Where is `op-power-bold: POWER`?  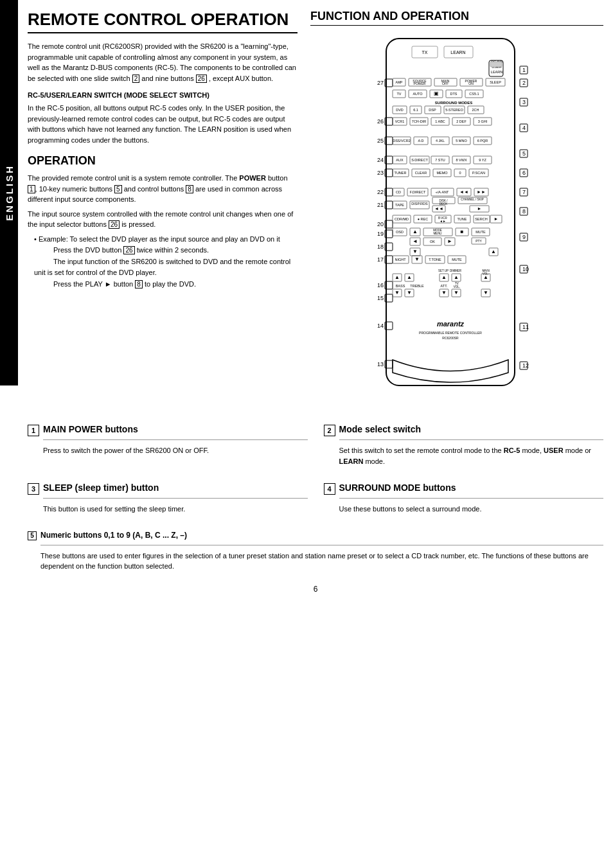 op-power-bold: POWER is located at coordinates (253, 178).